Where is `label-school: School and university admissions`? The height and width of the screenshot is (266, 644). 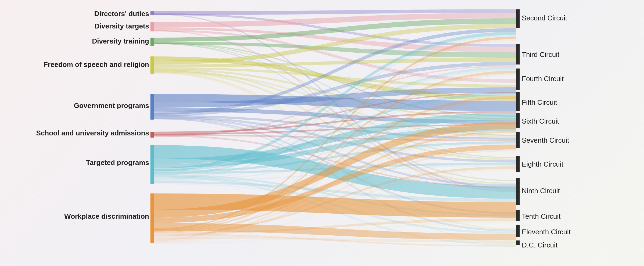 label-school: School and university admissions is located at coordinates (93, 133).